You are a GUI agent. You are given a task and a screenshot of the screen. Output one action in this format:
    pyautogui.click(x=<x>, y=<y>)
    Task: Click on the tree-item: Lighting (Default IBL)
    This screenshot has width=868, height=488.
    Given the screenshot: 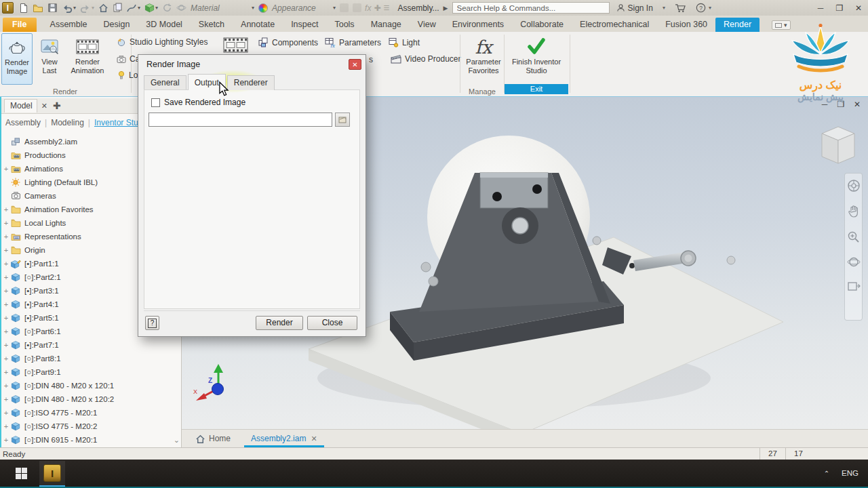 What is the action you would take?
    pyautogui.click(x=50, y=182)
    